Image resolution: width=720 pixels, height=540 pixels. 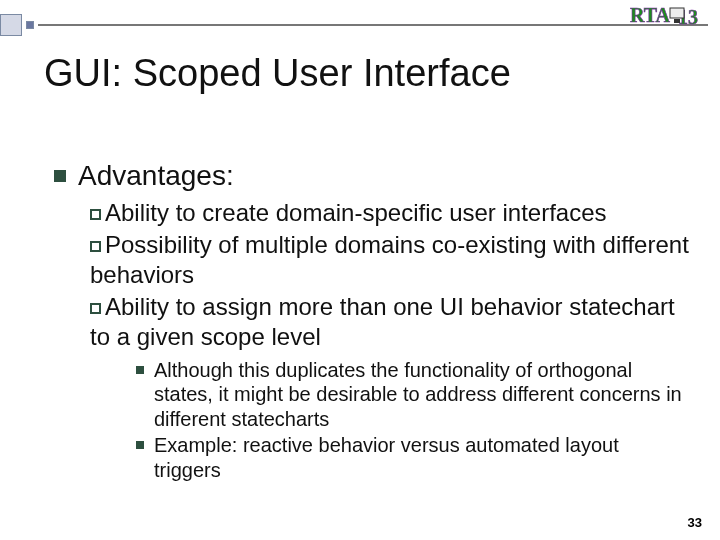 I want to click on level1-text: Advantages:, so click(x=156, y=176).